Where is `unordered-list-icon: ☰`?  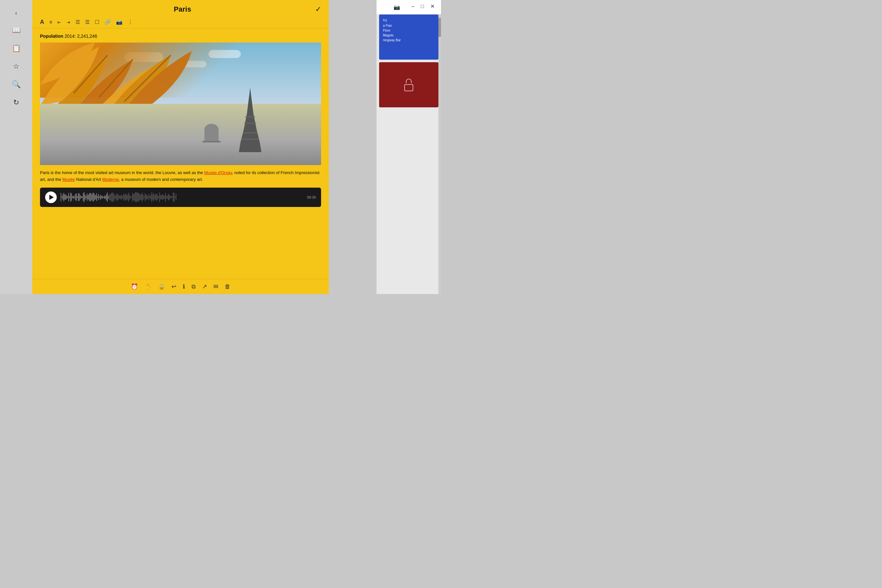 unordered-list-icon: ☰ is located at coordinates (87, 22).